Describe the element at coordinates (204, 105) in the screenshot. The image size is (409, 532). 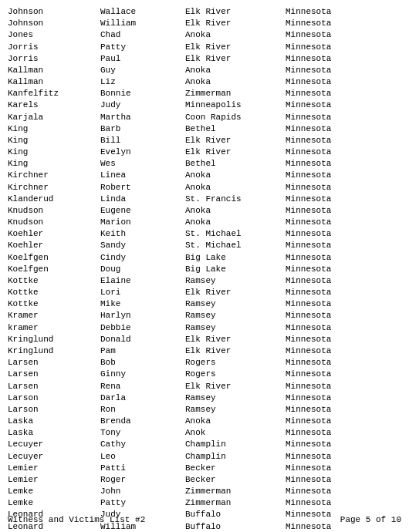
I see `table-row: KarelsJudyMinneapolisMinnesota` at that location.